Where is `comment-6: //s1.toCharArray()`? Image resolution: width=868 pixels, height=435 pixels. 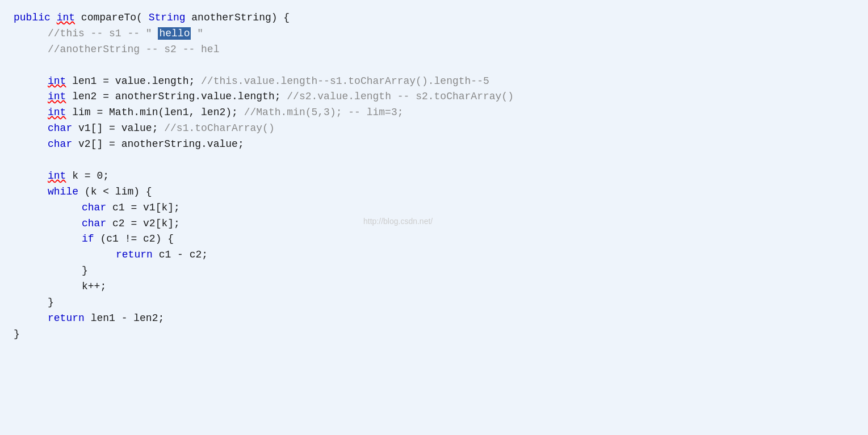
comment-6: //s1.toCharArray() is located at coordinates (219, 128).